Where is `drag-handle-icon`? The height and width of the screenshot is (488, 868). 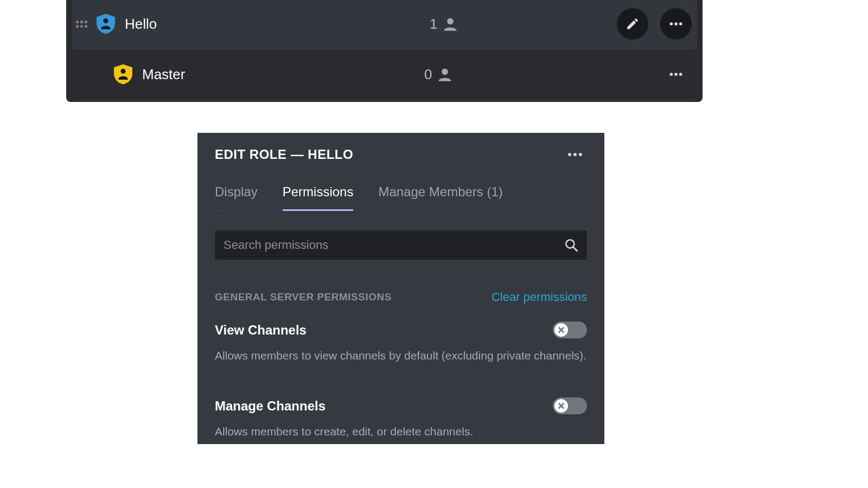 drag-handle-icon is located at coordinates (82, 24).